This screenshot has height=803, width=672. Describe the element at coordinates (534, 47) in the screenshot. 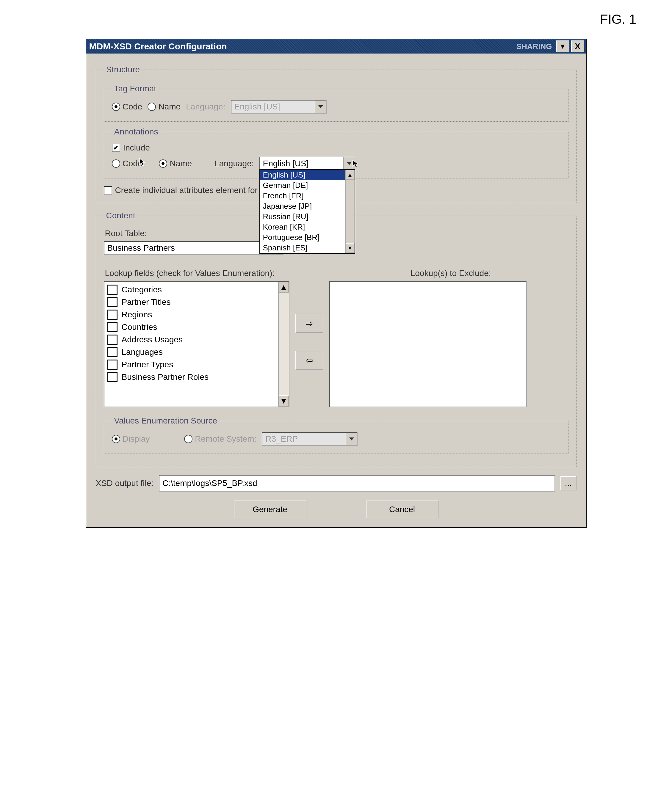

I see `titlebar-right-label: SHARING` at that location.